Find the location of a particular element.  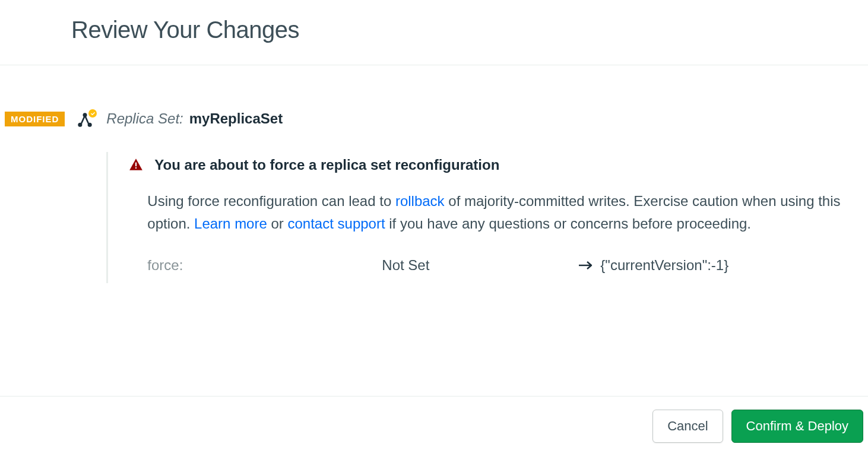

confirm-deploy-button: Confirm & Deploy is located at coordinates (797, 426).